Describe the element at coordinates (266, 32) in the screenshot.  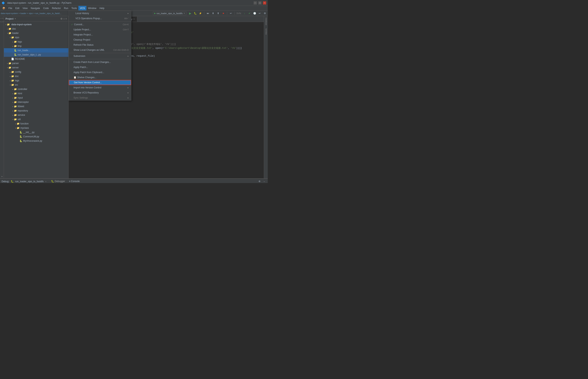
I see `right-tab-sciview: SciView` at that location.